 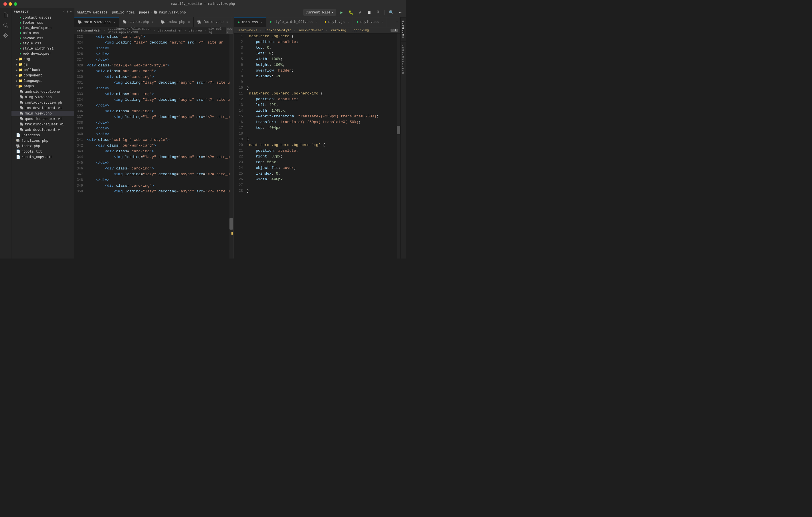 I want to click on sidebar-item-ios-dev: 🐘 ios-development.vi, so click(x=43, y=108).